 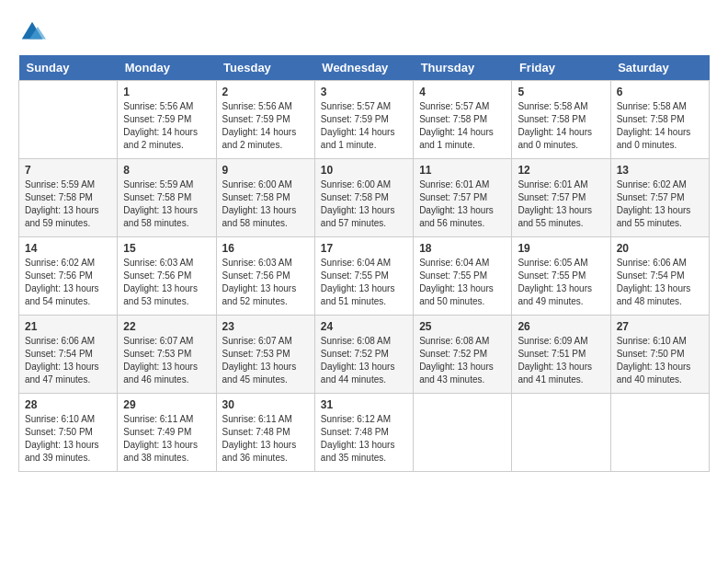 I want to click on cell-info: Sunrise: 5:57 AM Sunset: 7:59 PM Dayligh…, so click(x=364, y=126).